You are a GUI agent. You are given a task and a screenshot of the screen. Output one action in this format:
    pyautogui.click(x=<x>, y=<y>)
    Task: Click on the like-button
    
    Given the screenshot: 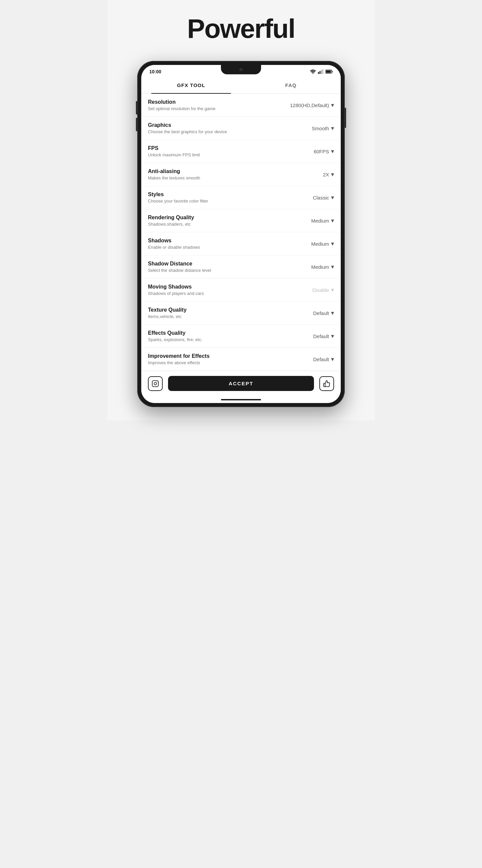 What is the action you would take?
    pyautogui.click(x=327, y=383)
    